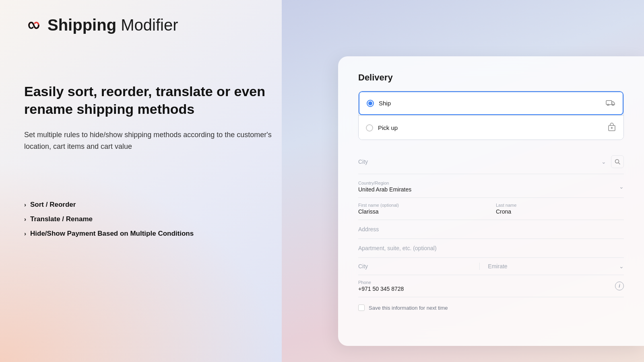 The image size is (644, 362). Describe the element at coordinates (552, 266) in the screenshot. I see `emirate-field: Emirate ⌄` at that location.